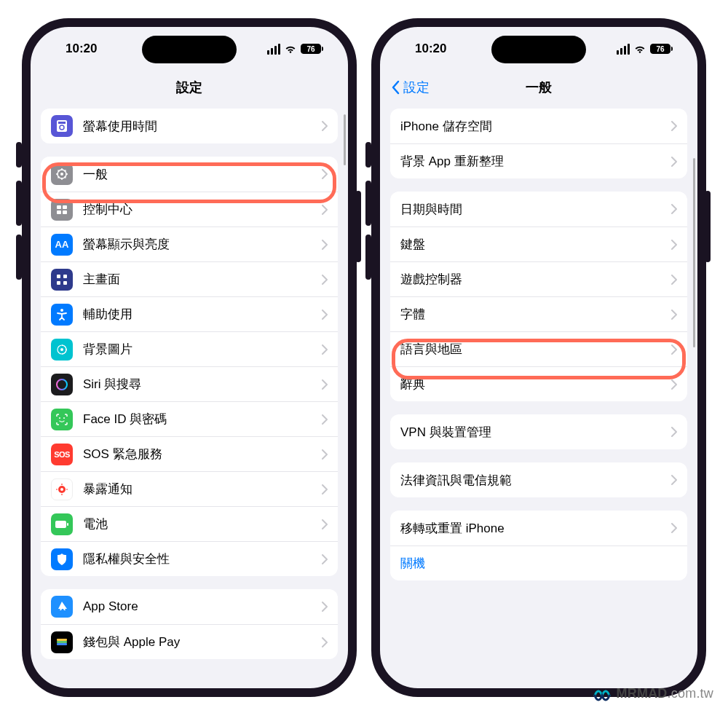  Describe the element at coordinates (189, 607) in the screenshot. I see `row-app-store: App Store` at that location.